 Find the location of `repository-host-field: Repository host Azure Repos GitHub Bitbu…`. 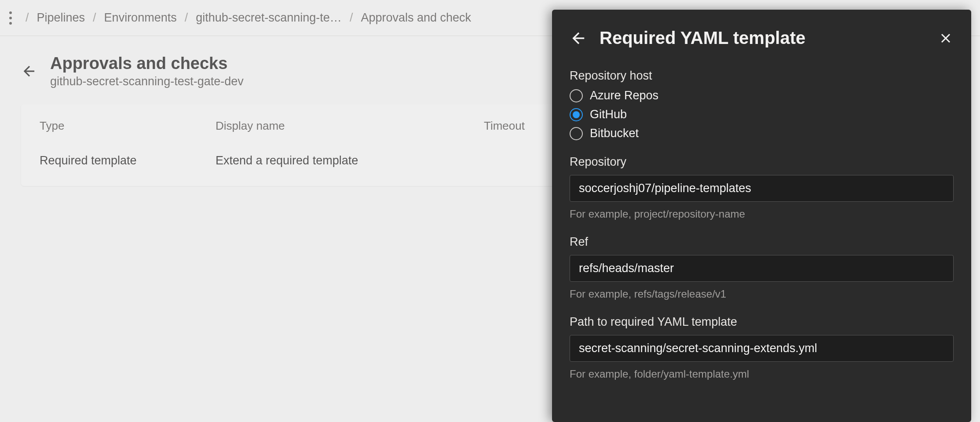

repository-host-field: Repository host Azure Repos GitHub Bitbu… is located at coordinates (762, 105).